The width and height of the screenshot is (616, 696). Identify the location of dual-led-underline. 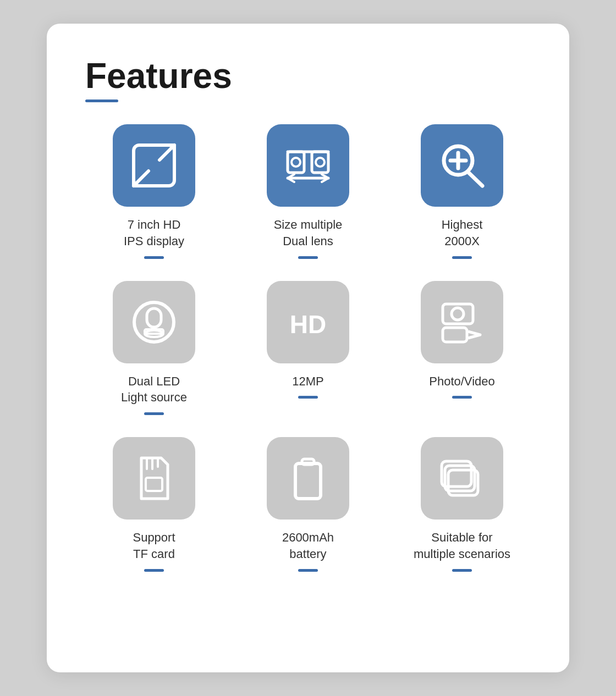
(154, 413).